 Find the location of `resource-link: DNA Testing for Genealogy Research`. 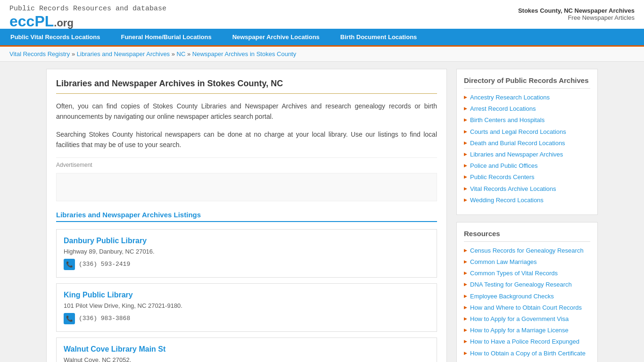

resource-link: DNA Testing for Genealogy Research is located at coordinates (521, 285).